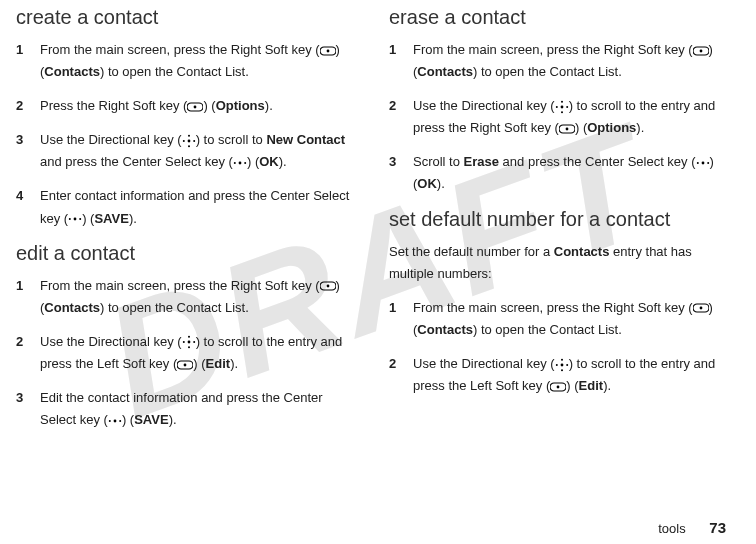 The height and width of the screenshot is (544, 756). I want to click on label-new-contact: New Contact, so click(306, 140).